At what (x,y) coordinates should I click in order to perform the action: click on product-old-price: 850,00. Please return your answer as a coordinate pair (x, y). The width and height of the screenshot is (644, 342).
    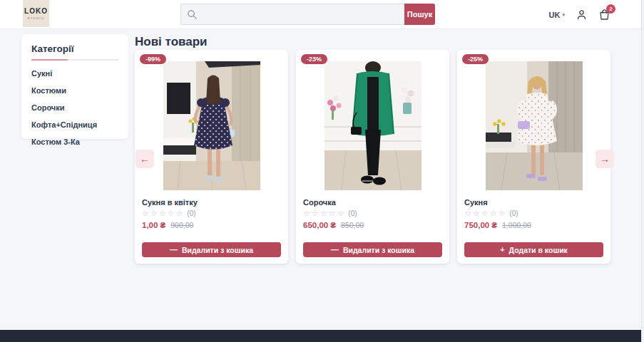
    Looking at the image, I should click on (352, 225).